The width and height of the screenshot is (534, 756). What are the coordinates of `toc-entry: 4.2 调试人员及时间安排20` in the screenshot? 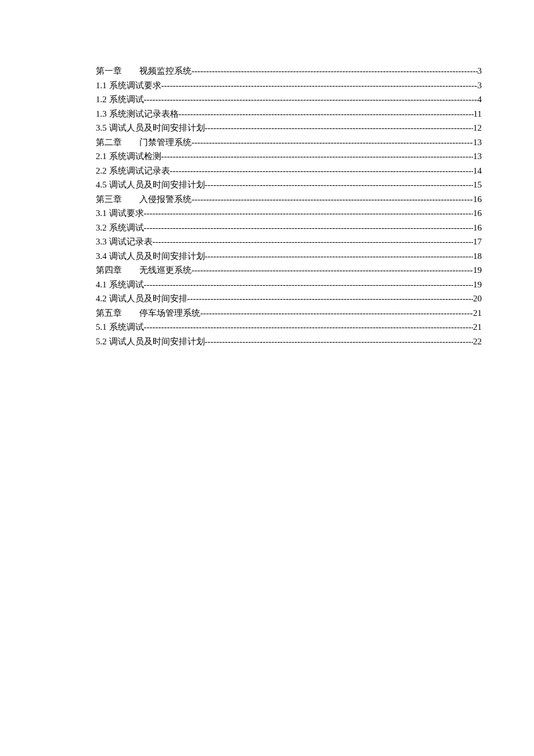 It's located at (289, 298).